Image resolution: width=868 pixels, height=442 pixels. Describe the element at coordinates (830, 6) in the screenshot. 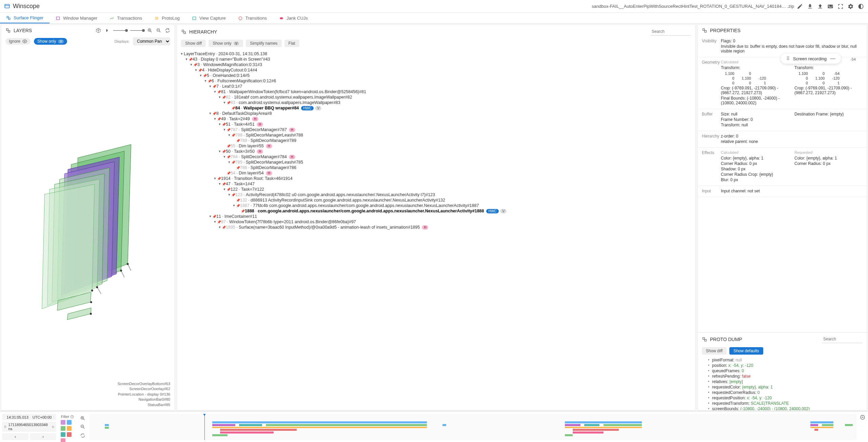

I see `keyboard-icon` at that location.